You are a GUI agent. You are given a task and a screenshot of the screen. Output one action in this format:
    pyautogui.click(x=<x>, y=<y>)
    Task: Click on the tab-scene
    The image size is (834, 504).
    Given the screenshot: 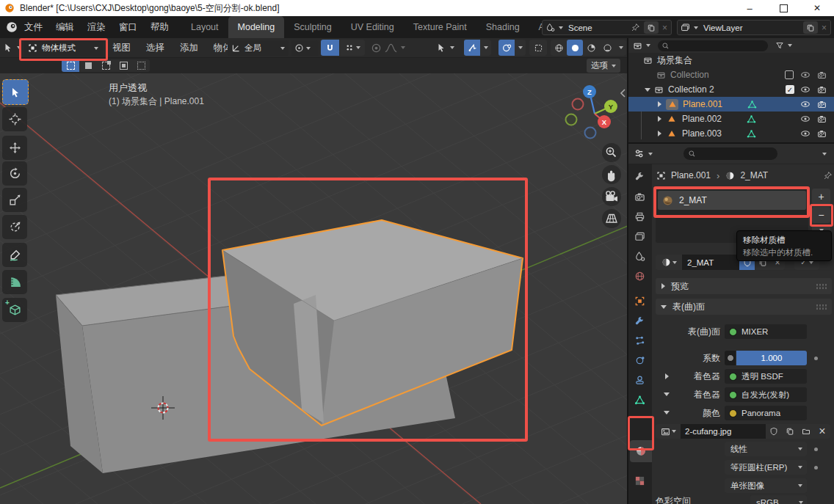 What is the action you would take?
    pyautogui.click(x=640, y=257)
    